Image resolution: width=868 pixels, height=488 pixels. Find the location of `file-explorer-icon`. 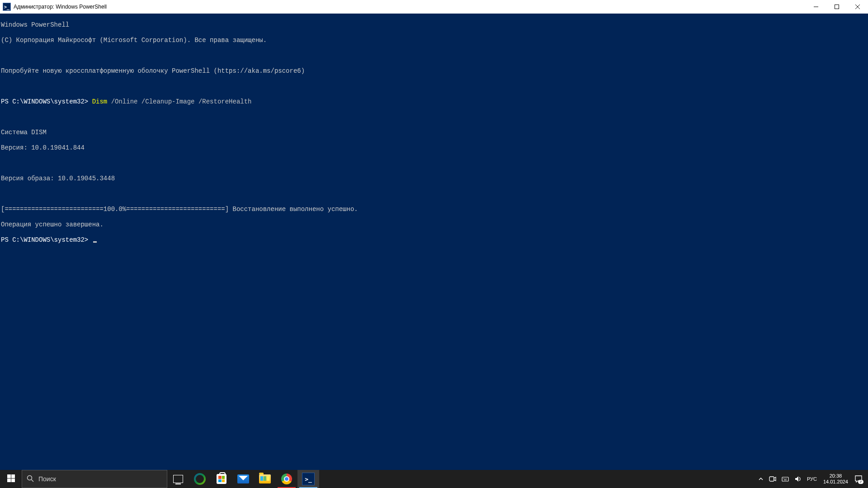

file-explorer-icon is located at coordinates (265, 479).